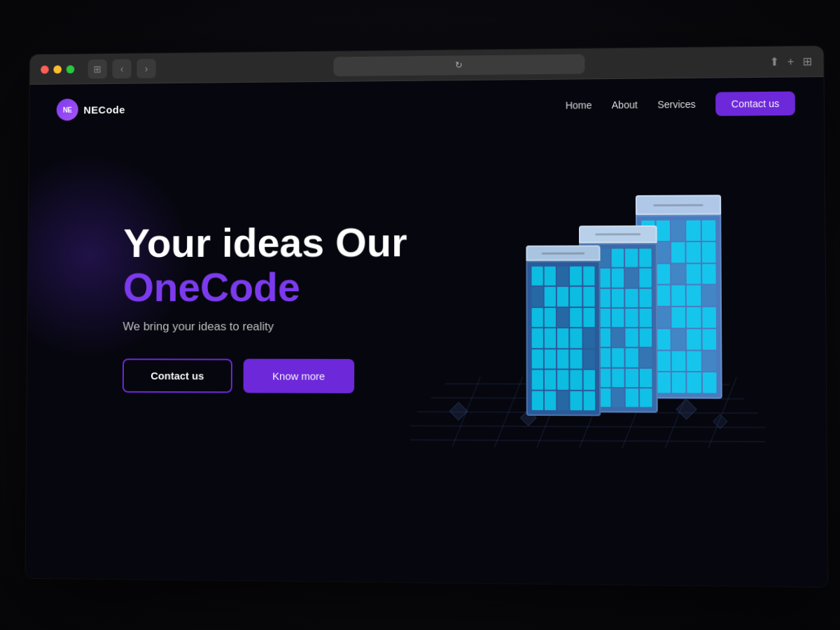  What do you see at coordinates (791, 62) in the screenshot?
I see `new-tab-icon: +` at bounding box center [791, 62].